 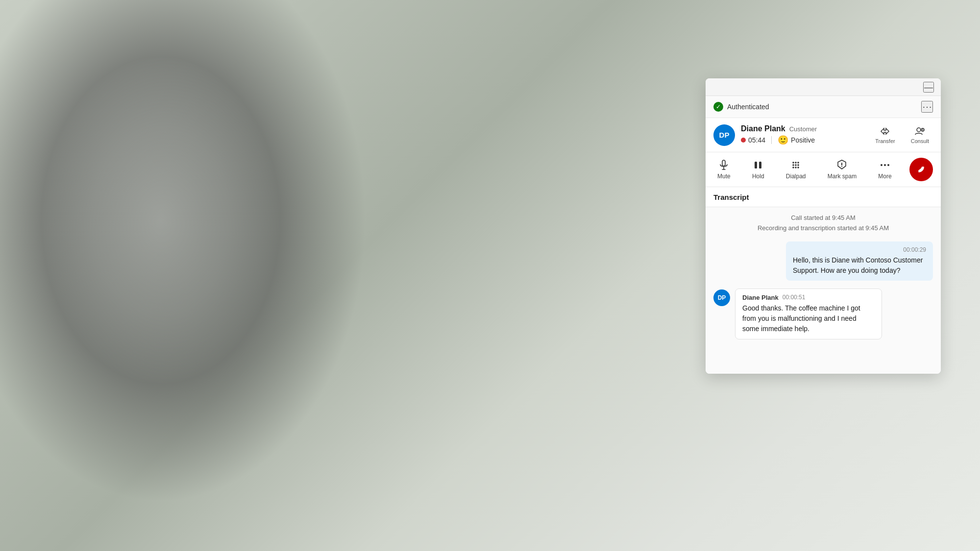 I want to click on hold-icon, so click(x=758, y=165).